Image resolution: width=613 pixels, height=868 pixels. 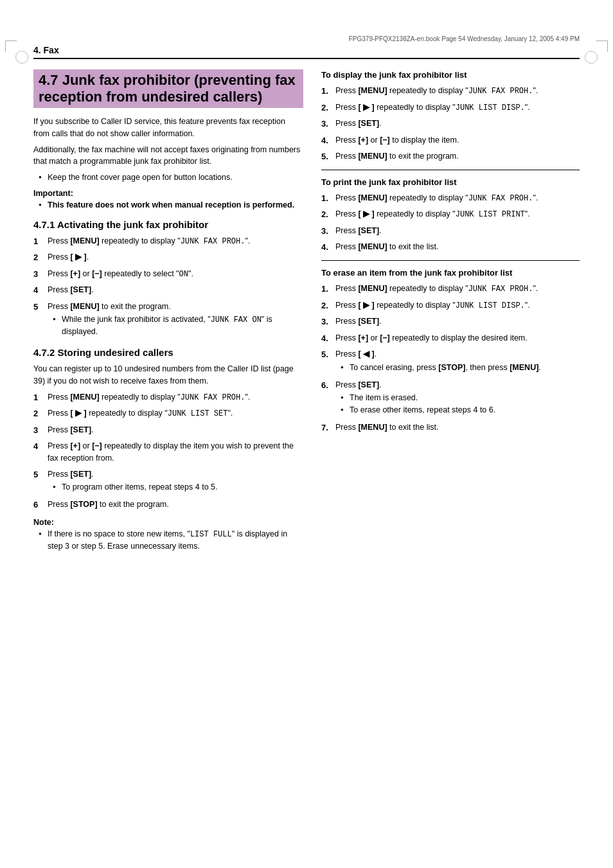 What do you see at coordinates (450, 231) in the screenshot?
I see `r-step-p-3: 3. Press [SET].` at bounding box center [450, 231].